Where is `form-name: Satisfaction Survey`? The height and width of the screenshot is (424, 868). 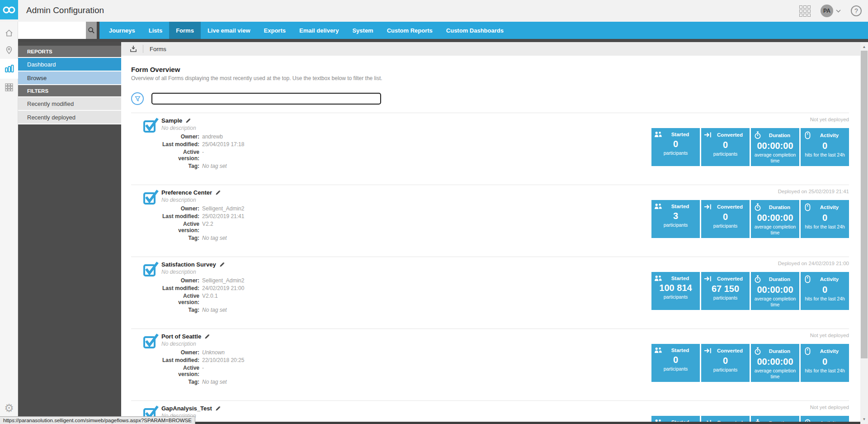 form-name: Satisfaction Survey is located at coordinates (189, 264).